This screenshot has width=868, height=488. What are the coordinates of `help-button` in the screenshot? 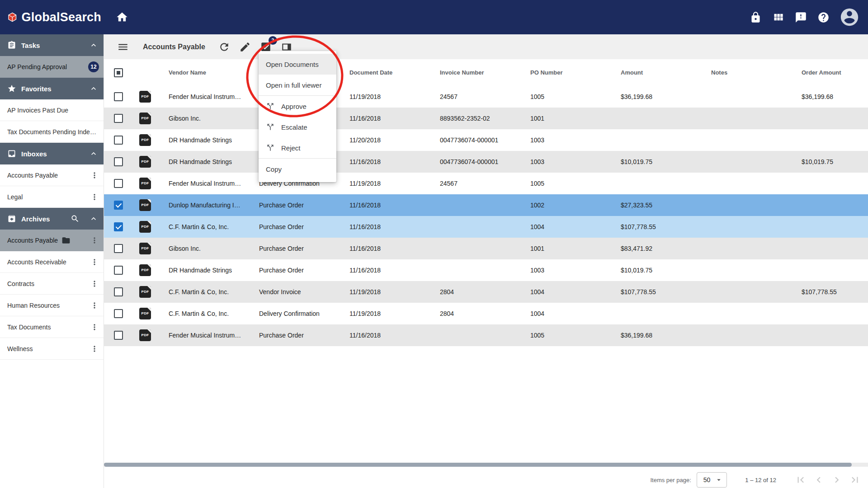 It's located at (823, 17).